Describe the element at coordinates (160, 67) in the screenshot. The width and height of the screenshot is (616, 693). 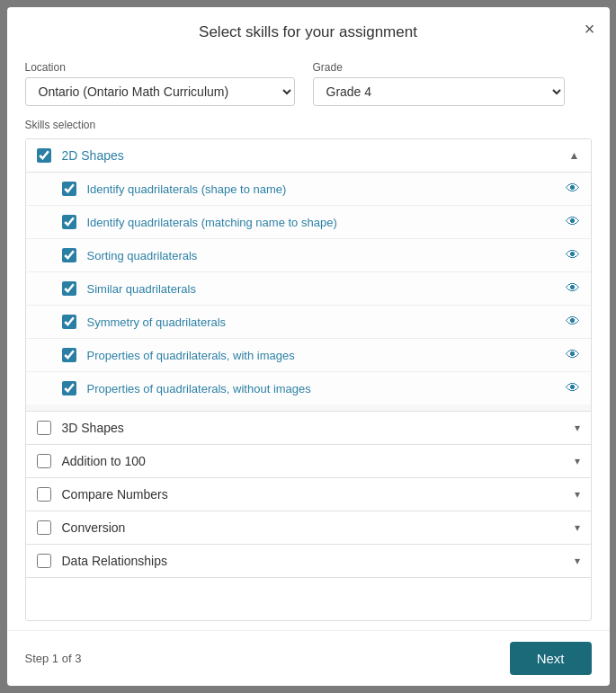
I see `location-label: Location` at that location.